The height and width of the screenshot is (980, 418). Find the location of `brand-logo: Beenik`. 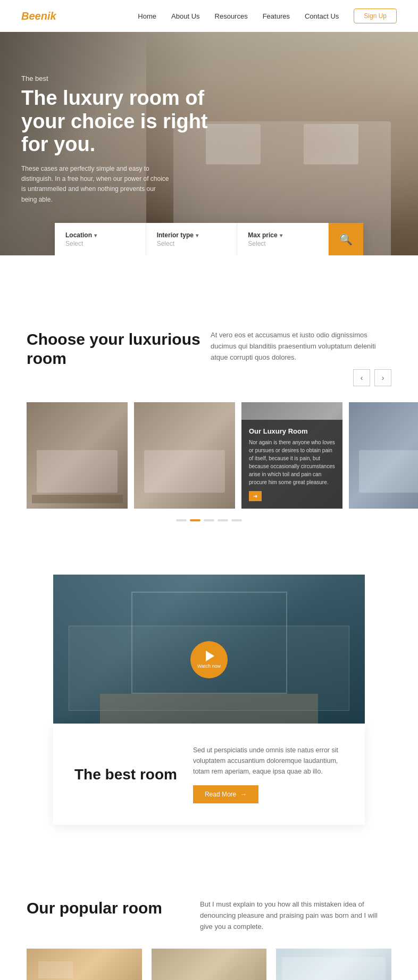

brand-logo: Beenik is located at coordinates (39, 16).